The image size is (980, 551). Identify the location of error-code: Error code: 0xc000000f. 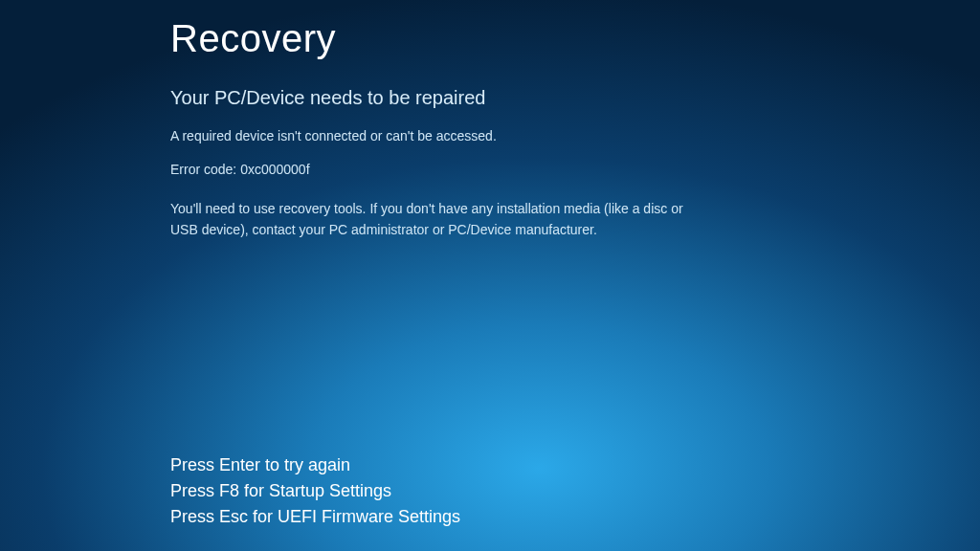
(439, 169).